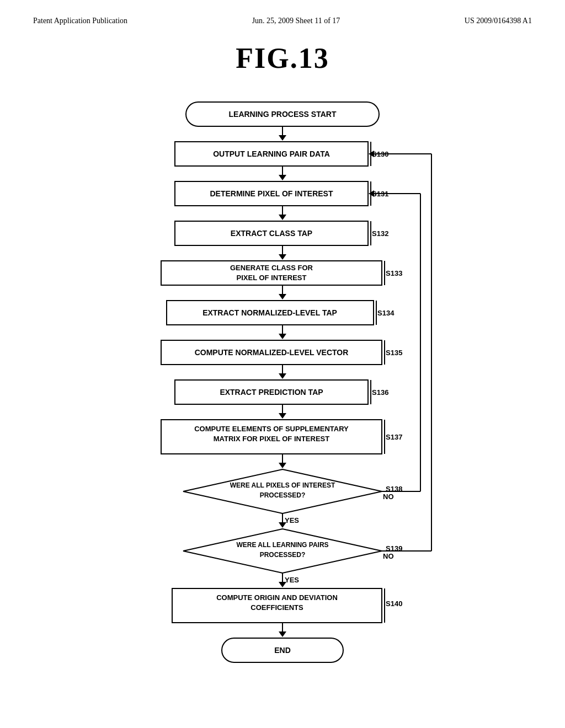 This screenshot has height=728, width=565. What do you see at coordinates (394, 437) in the screenshot?
I see `s137-label: S137` at bounding box center [394, 437].